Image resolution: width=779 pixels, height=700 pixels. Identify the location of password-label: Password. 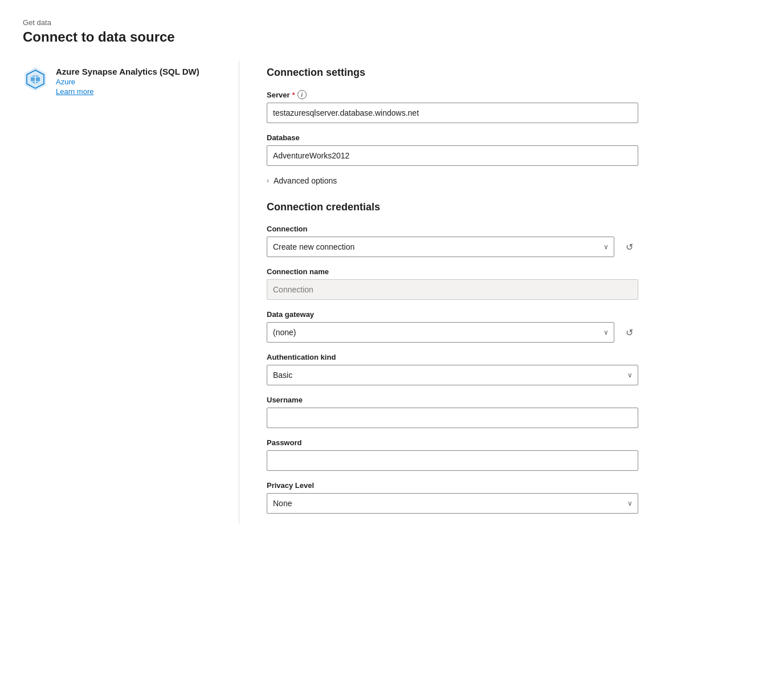
(452, 442).